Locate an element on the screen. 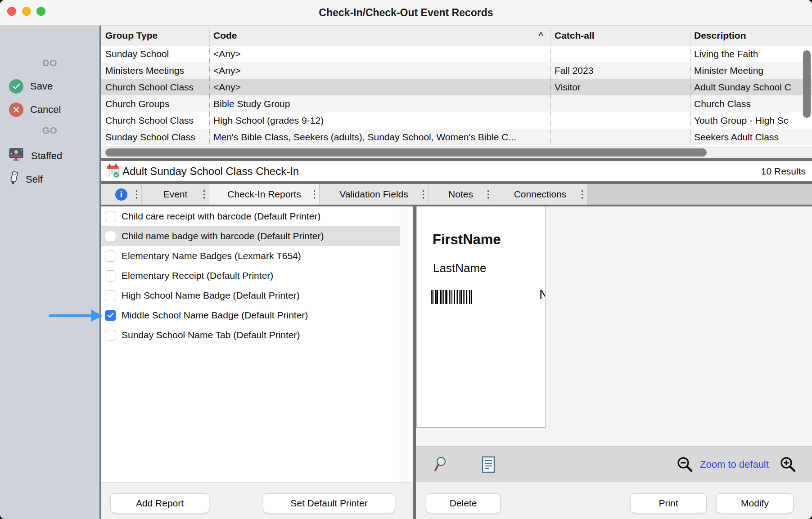 The width and height of the screenshot is (812, 519). staffed-monitor-icon is located at coordinates (17, 156).